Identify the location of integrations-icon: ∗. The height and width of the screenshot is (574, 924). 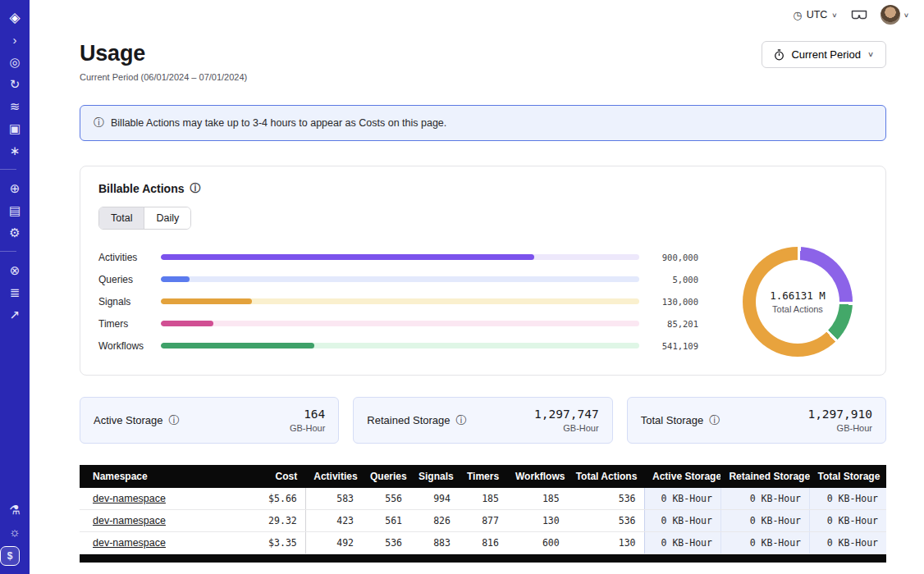
(15, 151).